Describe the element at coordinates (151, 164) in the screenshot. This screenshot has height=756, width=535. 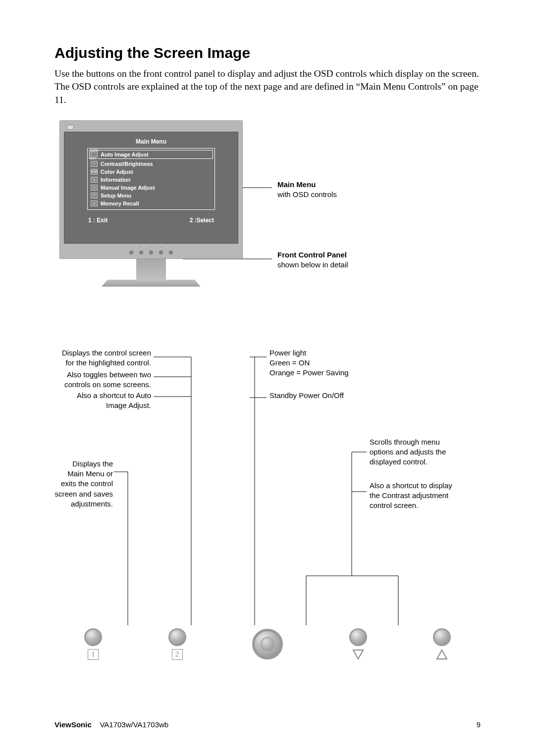
I see `osd-item-contrast-brightness: ☀ Contrast/Brightness` at that location.